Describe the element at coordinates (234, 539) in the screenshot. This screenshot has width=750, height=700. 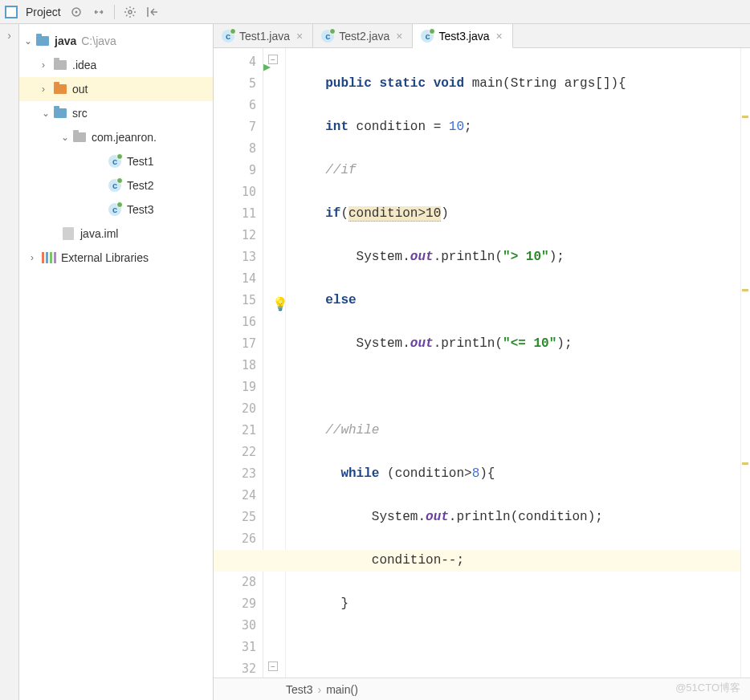
I see `line-number: 26` at that location.